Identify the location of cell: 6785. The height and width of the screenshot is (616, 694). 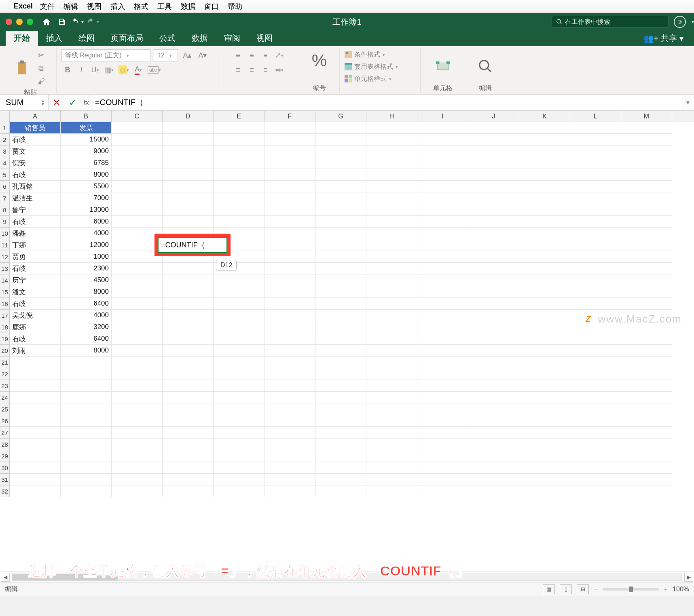
(86, 163).